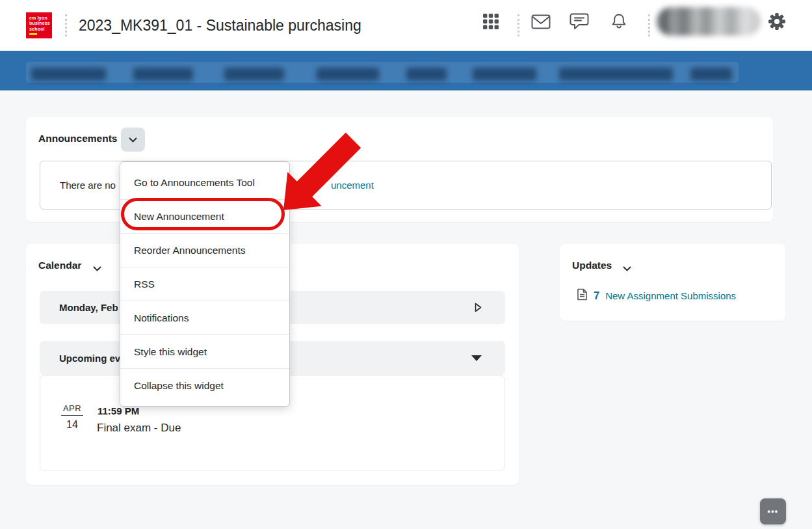  I want to click on event-title: Final exam - Due, so click(139, 428).